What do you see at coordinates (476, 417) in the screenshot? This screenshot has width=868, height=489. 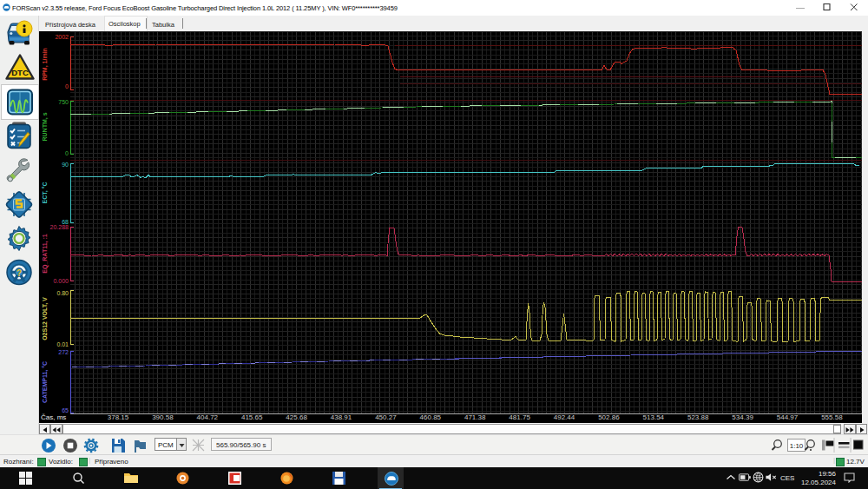 I see `svg-text: 471.38` at bounding box center [476, 417].